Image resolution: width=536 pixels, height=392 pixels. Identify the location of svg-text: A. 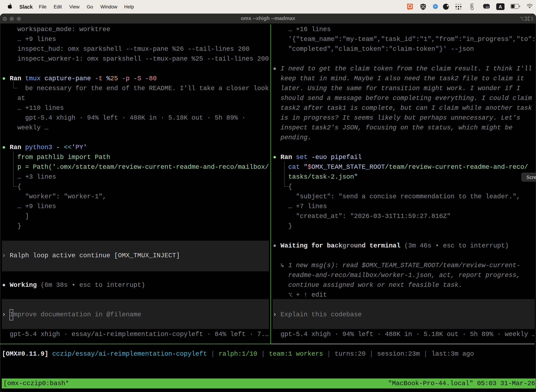
(500, 7).